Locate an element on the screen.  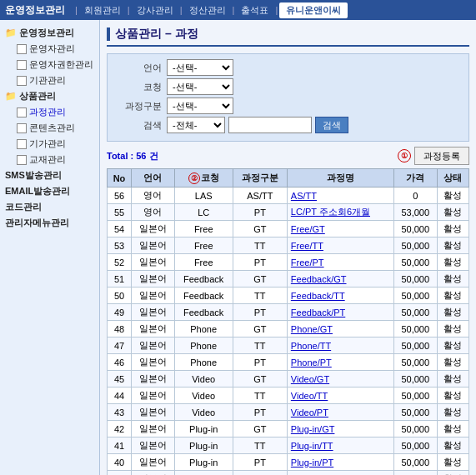
code-select: -선택- is located at coordinates (200, 87).